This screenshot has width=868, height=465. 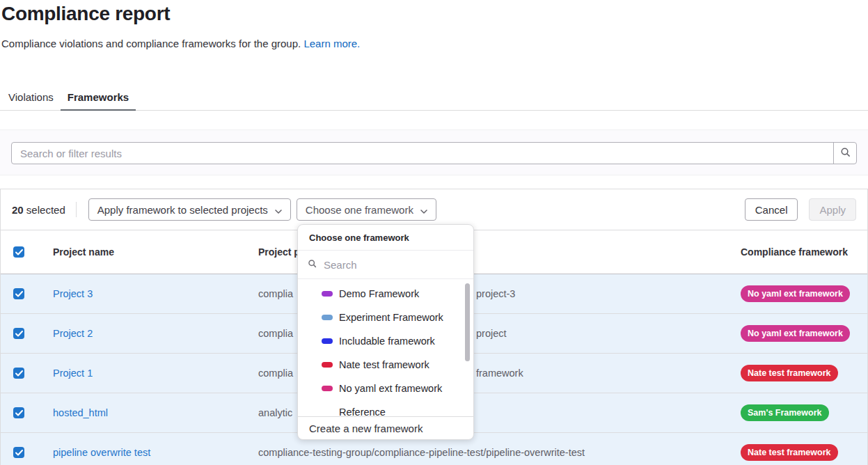 What do you see at coordinates (386, 294) in the screenshot?
I see `framework-option: Demo Framework` at bounding box center [386, 294].